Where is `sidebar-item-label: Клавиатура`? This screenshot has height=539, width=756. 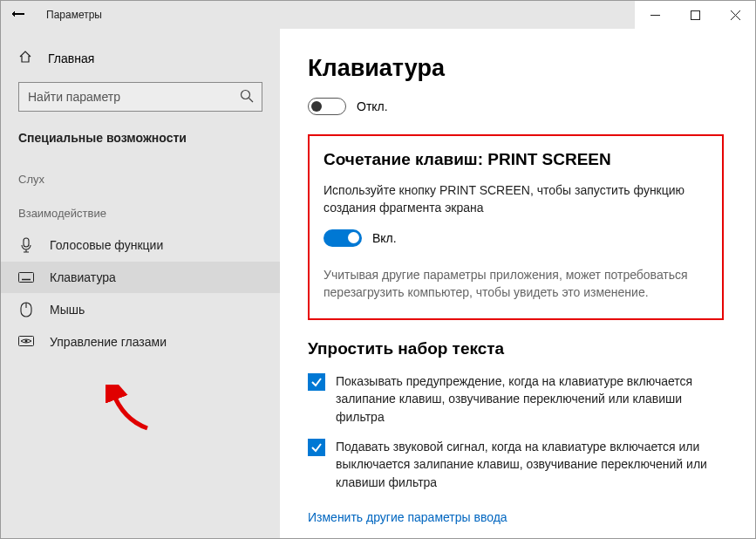
sidebar-item-label: Клавиатура is located at coordinates (83, 277).